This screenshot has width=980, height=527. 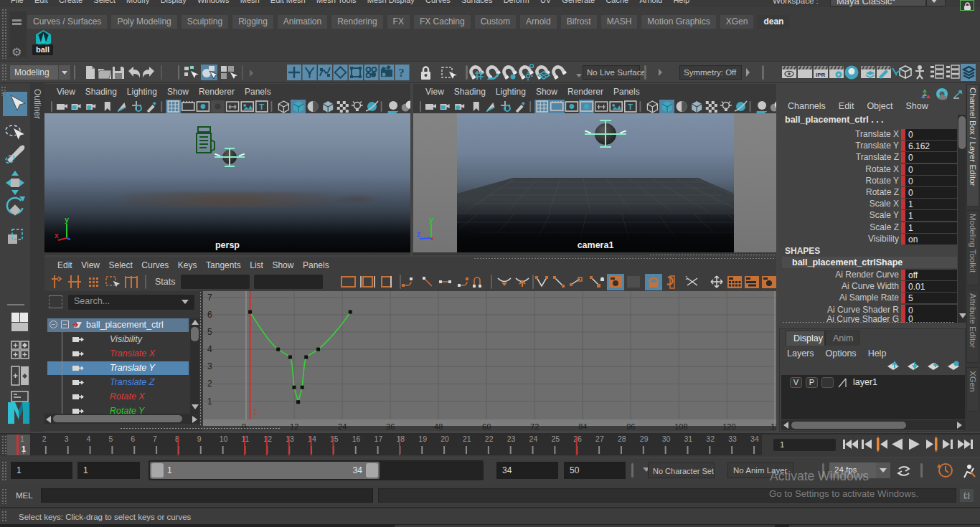 I want to click on svg-text: 15, so click(x=334, y=439).